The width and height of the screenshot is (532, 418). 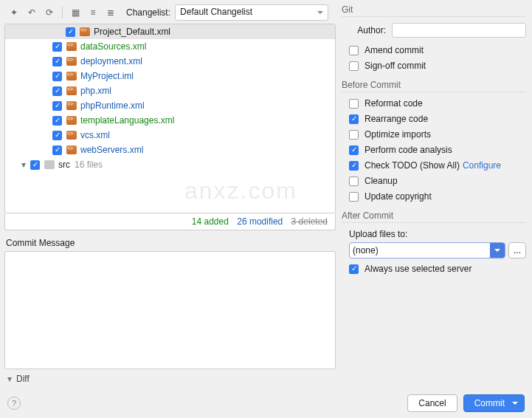 What do you see at coordinates (95, 135) in the screenshot?
I see `file-name: vcs.xml` at bounding box center [95, 135].